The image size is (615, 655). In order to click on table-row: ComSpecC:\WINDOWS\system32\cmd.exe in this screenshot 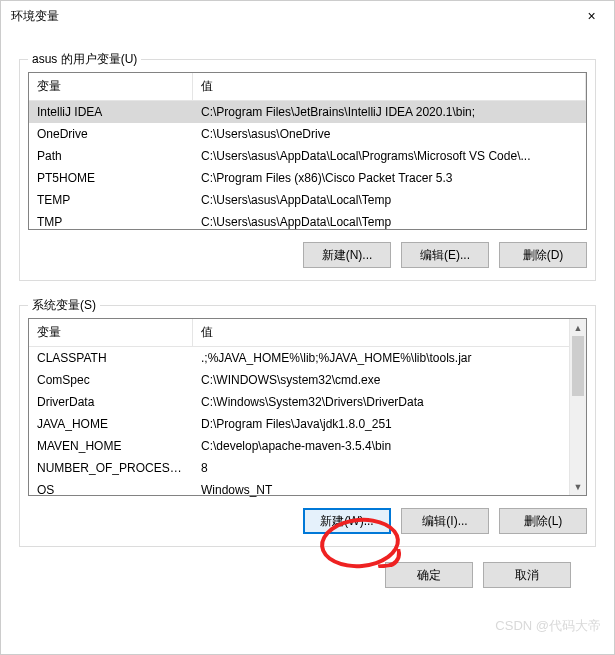, I will do `click(308, 380)`.